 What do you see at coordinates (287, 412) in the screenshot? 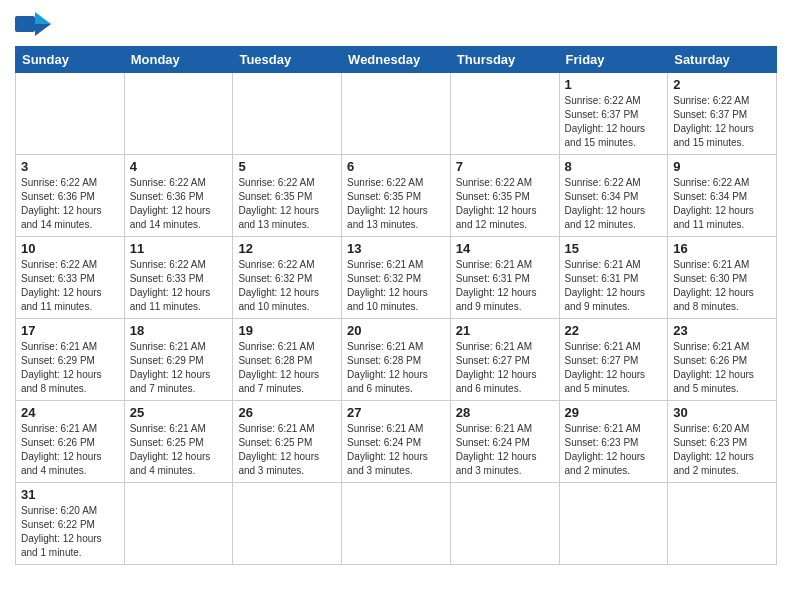
I see `day-number: 26` at bounding box center [287, 412].